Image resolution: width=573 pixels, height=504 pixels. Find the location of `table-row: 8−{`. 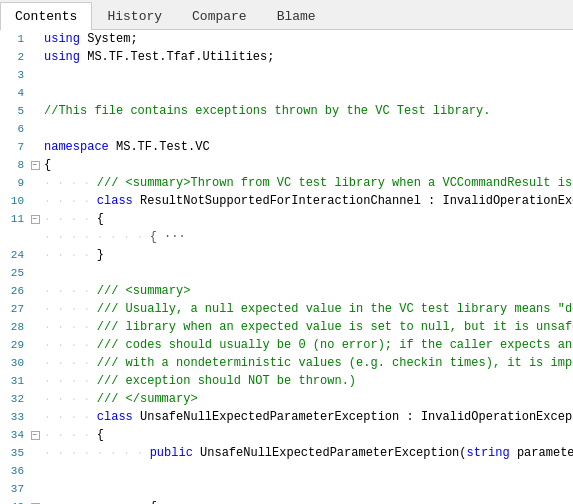

table-row: 8−{ is located at coordinates (286, 165).